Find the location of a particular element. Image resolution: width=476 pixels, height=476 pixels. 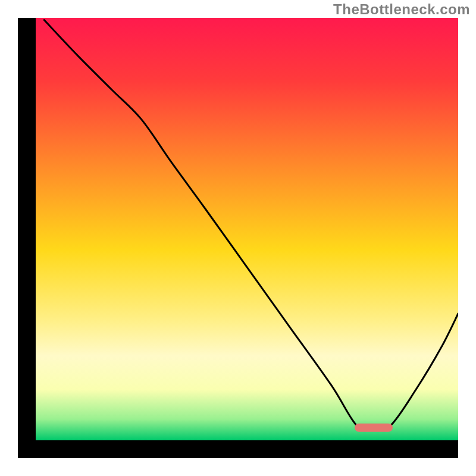

x-axis is located at coordinates (238, 449).